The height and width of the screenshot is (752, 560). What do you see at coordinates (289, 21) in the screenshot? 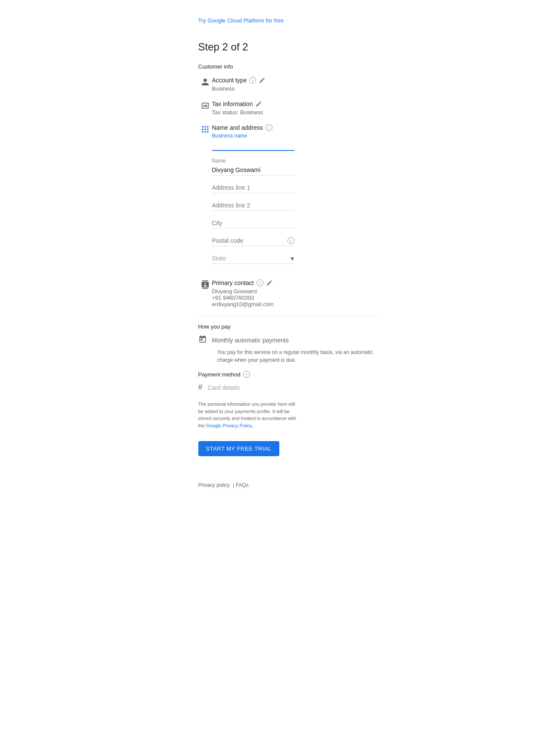
I see `top-link: Try Google Cloud Platform for free` at bounding box center [289, 21].